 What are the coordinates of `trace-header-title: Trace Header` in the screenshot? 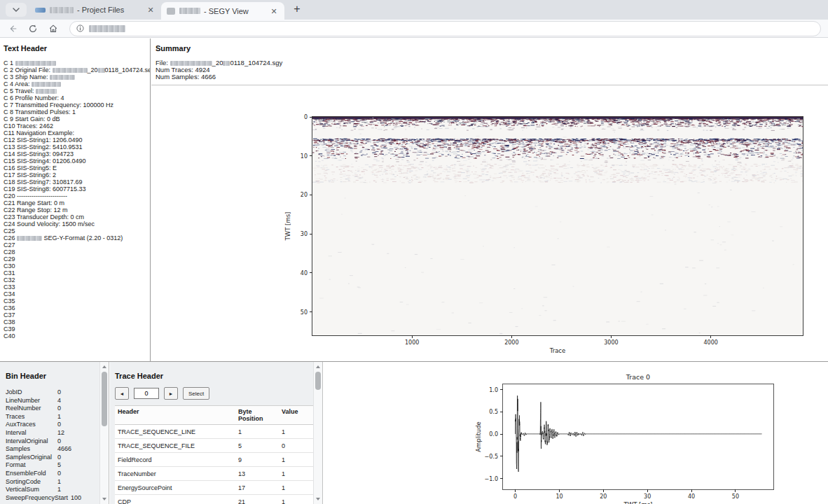 It's located at (139, 376).